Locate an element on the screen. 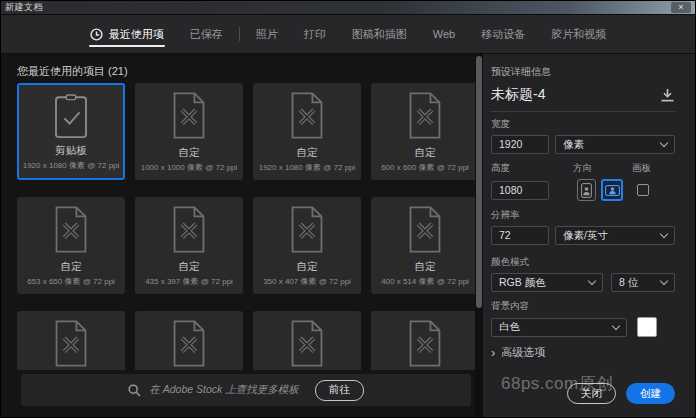 This screenshot has height=418, width=696. tile-dims: 600 x 600 像素 @ 72 ppi is located at coordinates (425, 168).